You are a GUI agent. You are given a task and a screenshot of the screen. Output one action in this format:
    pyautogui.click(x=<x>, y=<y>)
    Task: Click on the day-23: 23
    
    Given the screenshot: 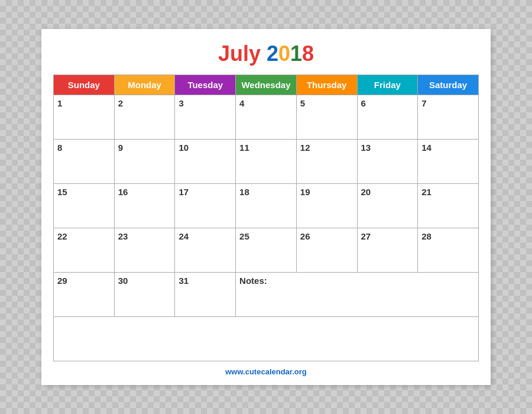 What is the action you would take?
    pyautogui.click(x=144, y=251)
    